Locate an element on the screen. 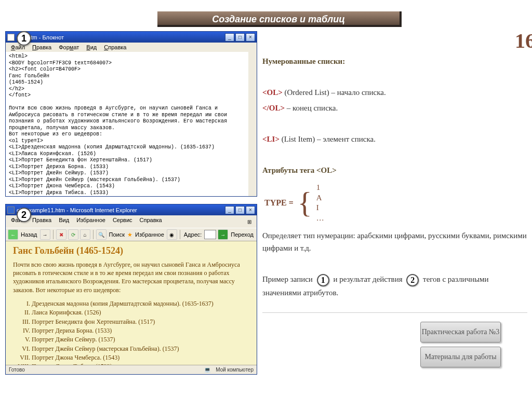 The width and height of the screenshot is (532, 398). search-label: Поиск is located at coordinates (117, 235).